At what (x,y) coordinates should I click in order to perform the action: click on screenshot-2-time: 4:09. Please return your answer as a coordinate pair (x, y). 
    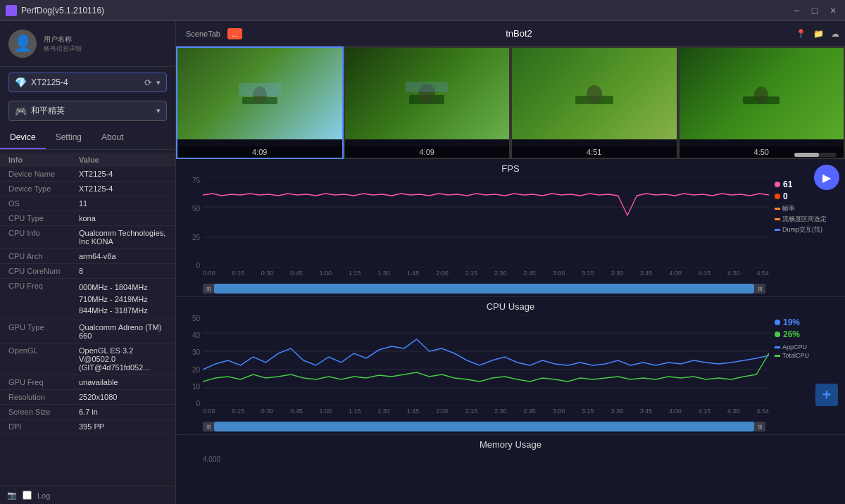
    Looking at the image, I should click on (427, 152).